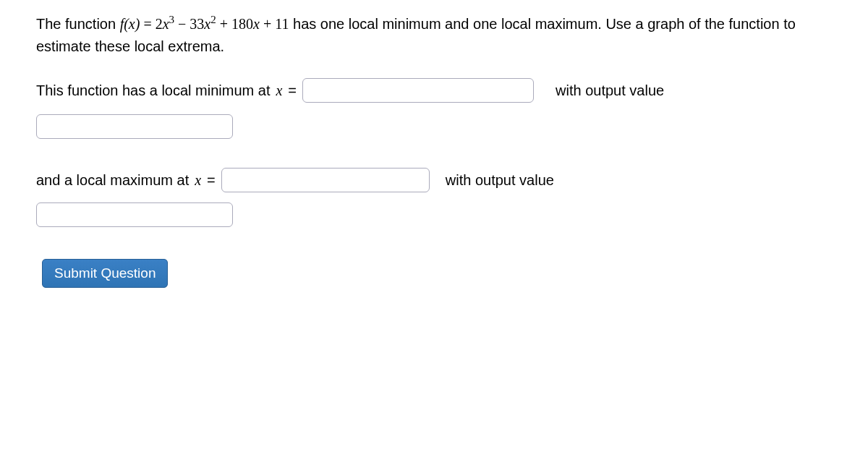 The image size is (868, 465). What do you see at coordinates (105, 273) in the screenshot?
I see `submit-button: Submit Question` at bounding box center [105, 273].